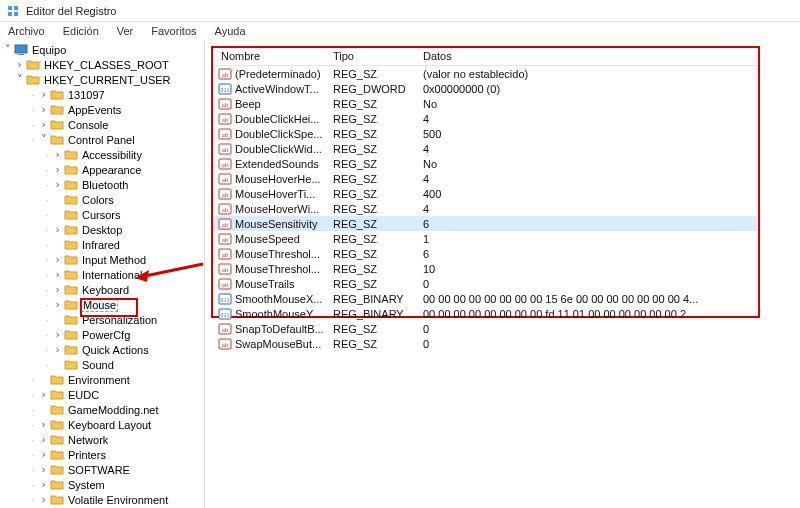 This screenshot has width=800, height=508. Describe the element at coordinates (486, 57) in the screenshot. I see `values-header: Nombre Tipo Datos` at that location.